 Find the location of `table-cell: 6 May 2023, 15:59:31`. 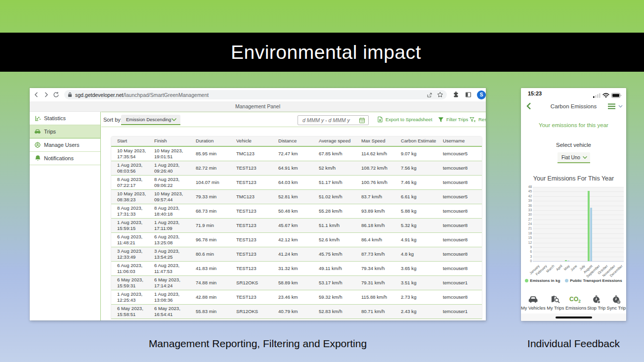

table-cell: 6 May 2023, 15:59:31 is located at coordinates (129, 283).